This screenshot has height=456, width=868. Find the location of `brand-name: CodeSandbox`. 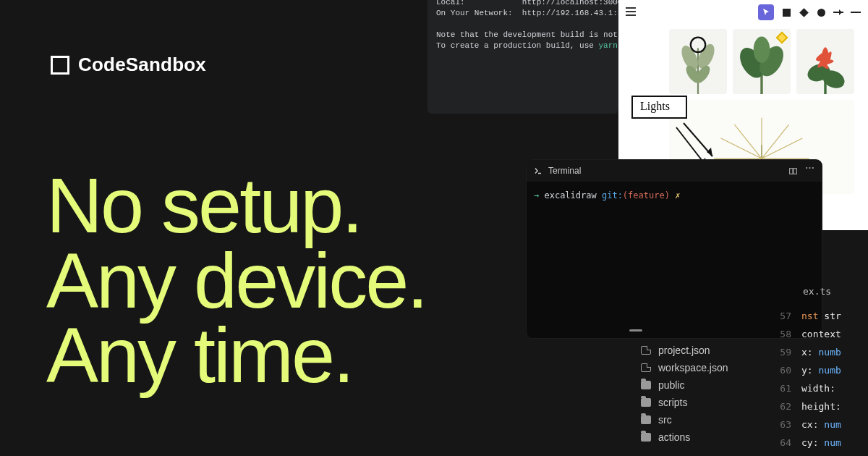

brand-name: CodeSandbox is located at coordinates (142, 65).